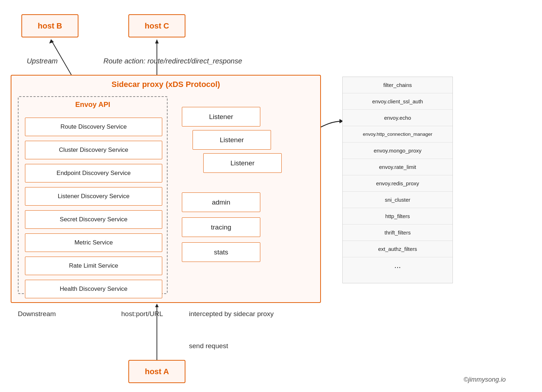  Describe the element at coordinates (93, 243) in the screenshot. I see `service-metric: Metric Service` at that location.